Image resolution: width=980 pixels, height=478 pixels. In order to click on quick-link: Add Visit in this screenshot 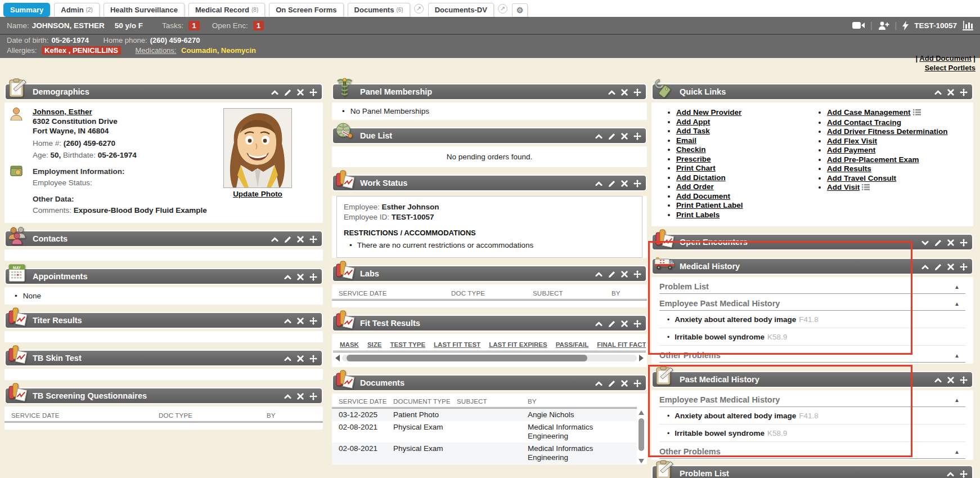, I will do `click(843, 187)`.